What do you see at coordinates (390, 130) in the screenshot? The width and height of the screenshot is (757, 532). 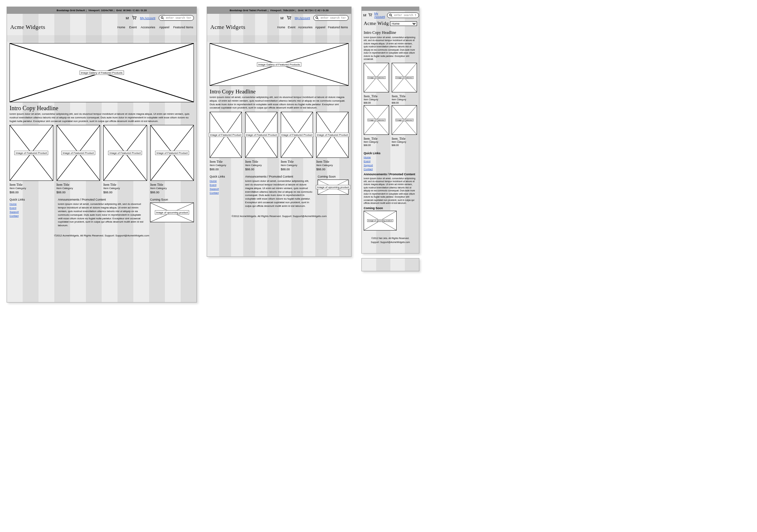 I see `wireframe-mobile: 12 My Account Acme Widg Home Intro Copy …` at bounding box center [390, 130].